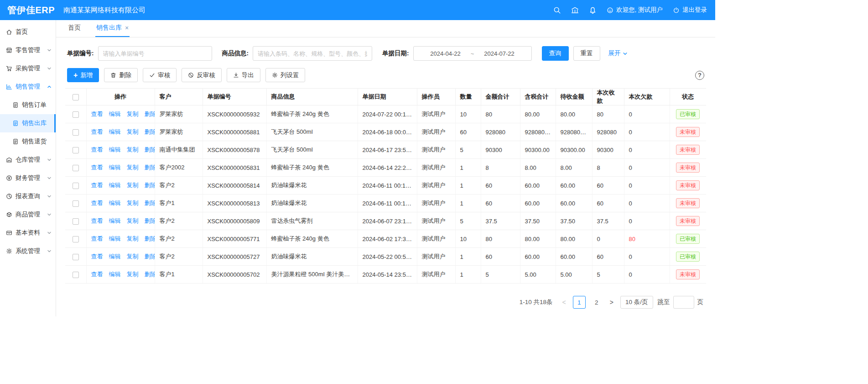  What do you see at coordinates (28, 215) in the screenshot?
I see `sidebar-item-products: 商品管理` at bounding box center [28, 215].